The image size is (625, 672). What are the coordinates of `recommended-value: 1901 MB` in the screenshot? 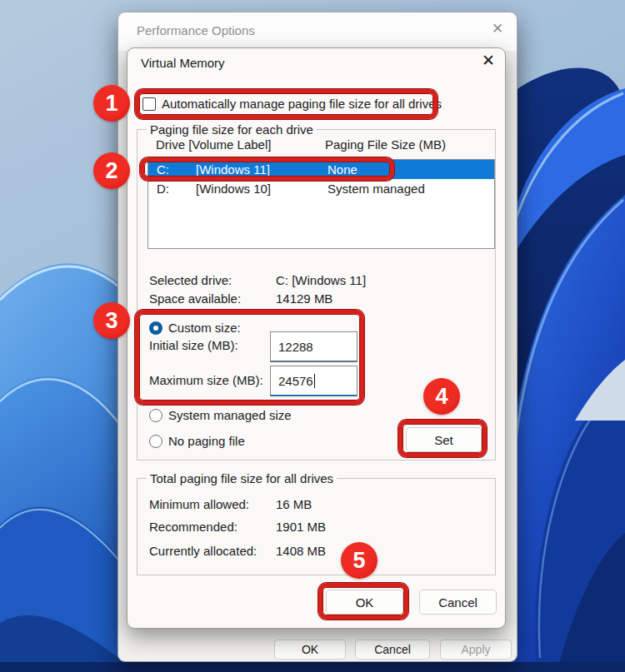 It's located at (301, 527).